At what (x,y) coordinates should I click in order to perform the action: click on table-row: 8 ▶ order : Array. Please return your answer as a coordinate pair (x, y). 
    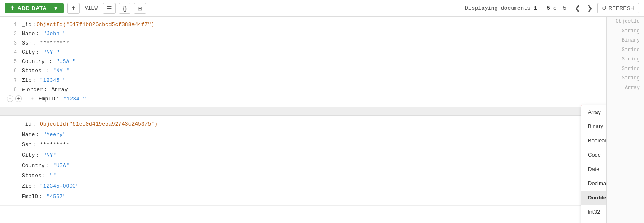
    Looking at the image, I should click on (303, 90).